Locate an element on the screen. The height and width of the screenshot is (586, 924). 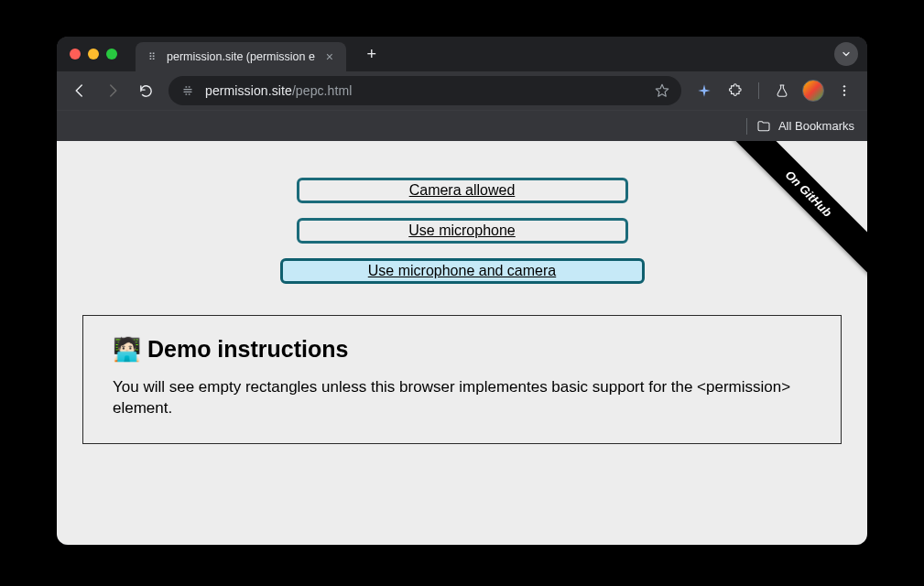
mic-camera-permission-button: Use microphone and camera is located at coordinates (462, 271).